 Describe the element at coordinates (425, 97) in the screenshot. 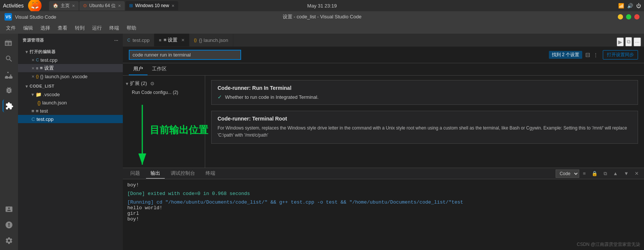

I see `setting1-checkbox-row: ✓ Whether to run code in Integrated Term…` at that location.